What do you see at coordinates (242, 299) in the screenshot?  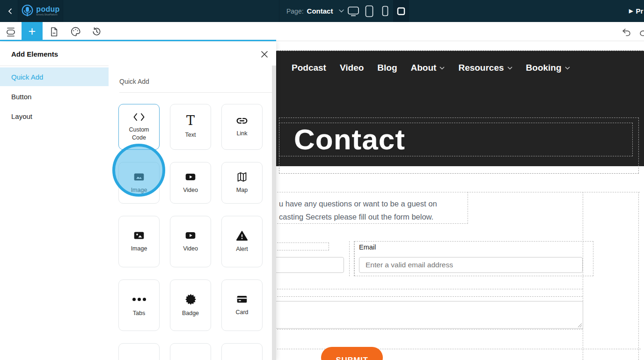 I see `card-icon` at bounding box center [242, 299].